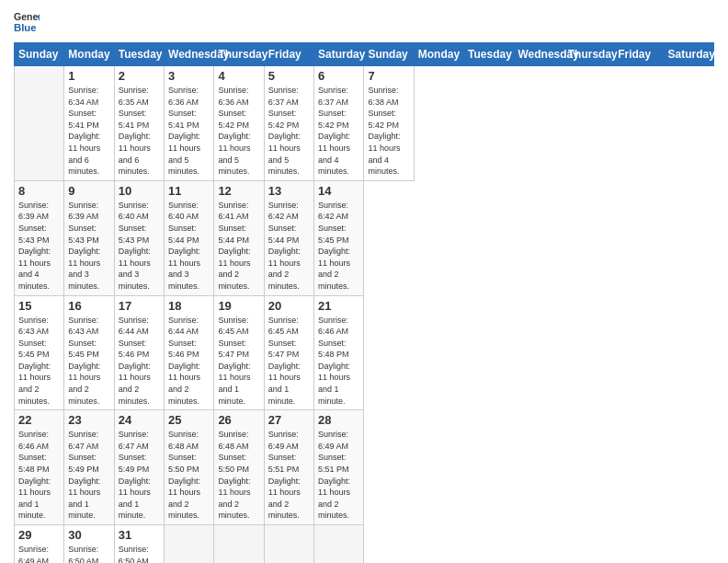 This screenshot has height=563, width=728. What do you see at coordinates (189, 123) in the screenshot?
I see `calendar-cell: 3Sunrise: 6:36 AMSunset: 5:41 PMDaylight…` at bounding box center [189, 123].